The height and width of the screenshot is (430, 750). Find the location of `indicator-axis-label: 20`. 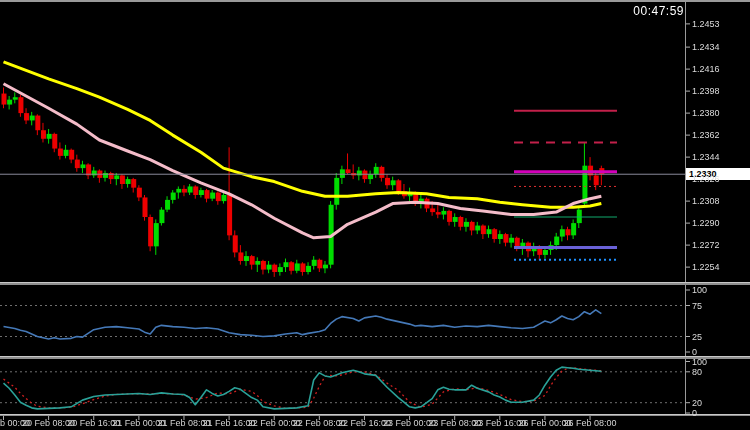

indicator-axis-label: 20 is located at coordinates (697, 403).